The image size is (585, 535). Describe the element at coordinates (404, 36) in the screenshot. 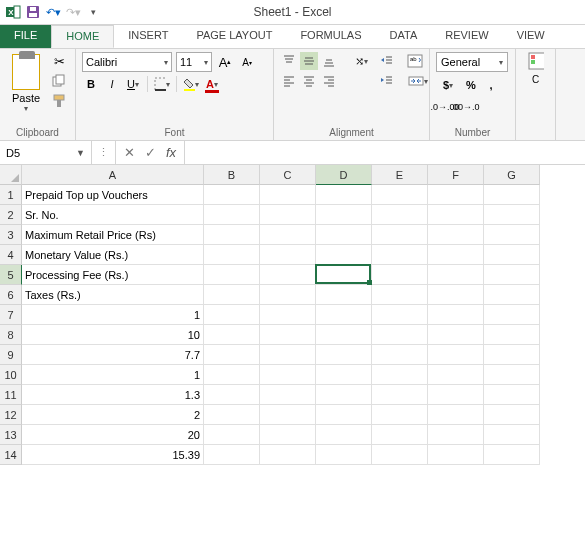

I see `tab-data: DATA` at that location.